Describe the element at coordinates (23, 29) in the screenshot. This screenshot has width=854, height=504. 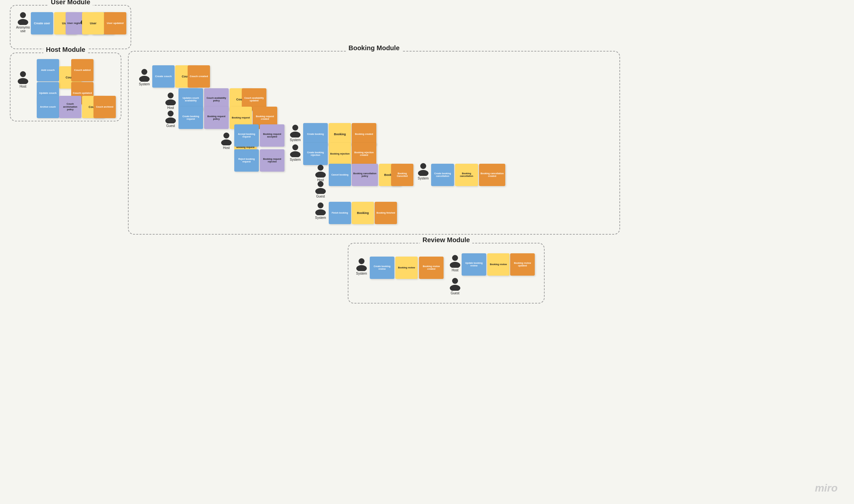
I see `actor-anonymous-label: Anonymo use` at that location.